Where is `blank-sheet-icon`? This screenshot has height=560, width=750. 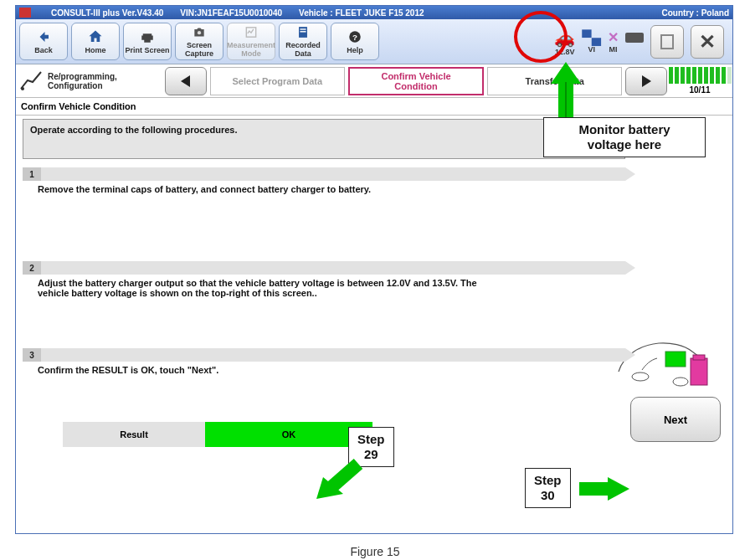
blank-sheet-icon is located at coordinates (667, 42).